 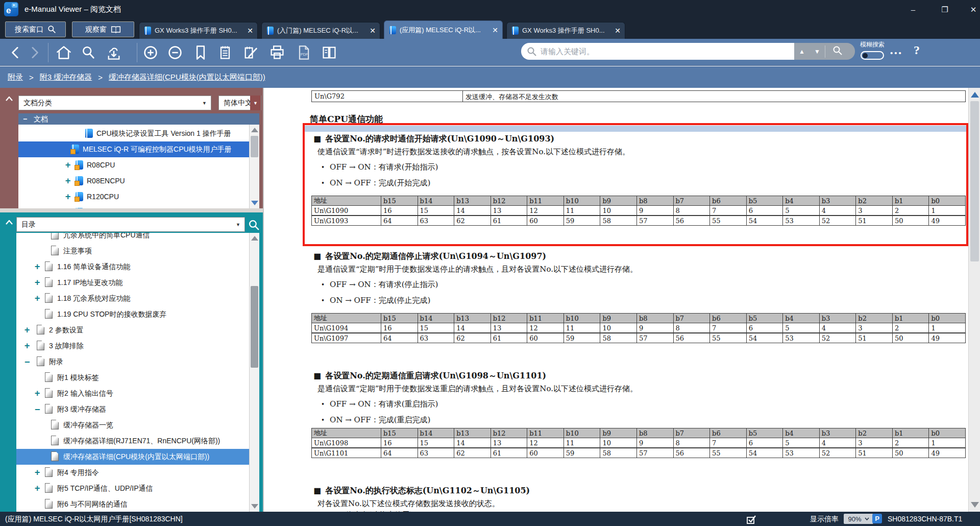 What do you see at coordinates (133, 425) in the screenshot?
I see `toc-tree-row: 缓冲存储器一览` at bounding box center [133, 425].